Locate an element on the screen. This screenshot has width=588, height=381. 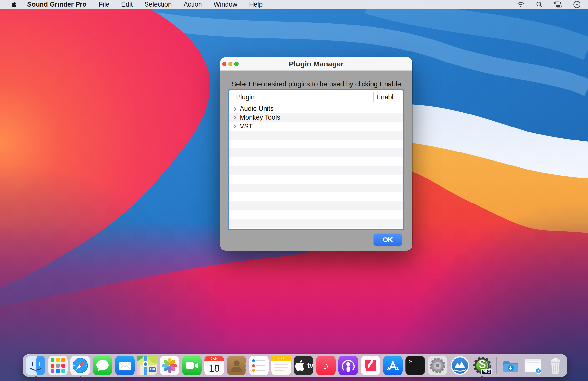
sound-grinder-letter: S is located at coordinates (482, 364).